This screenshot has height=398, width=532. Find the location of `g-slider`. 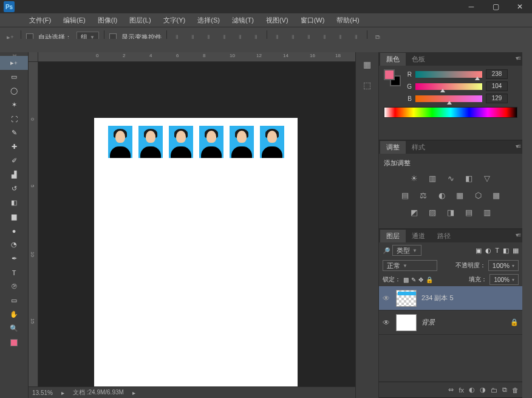

g-slider is located at coordinates (449, 86).